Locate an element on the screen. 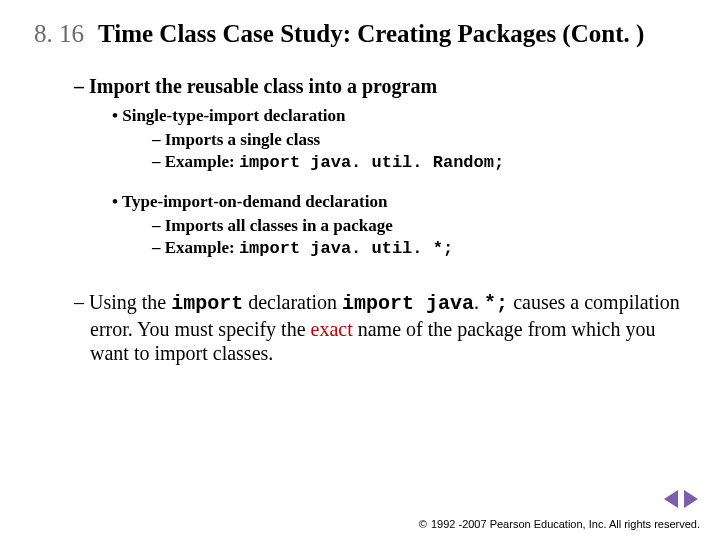  code-import-java: import java is located at coordinates (408, 304).